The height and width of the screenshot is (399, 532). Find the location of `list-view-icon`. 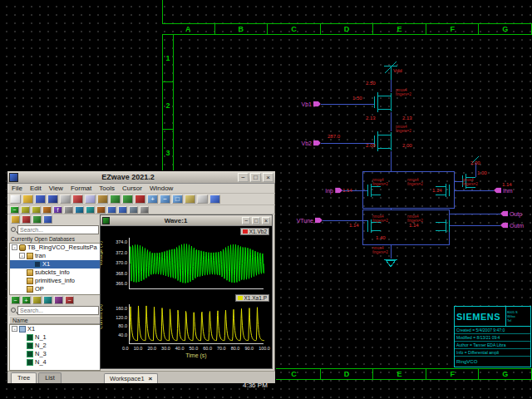

list-view-icon is located at coordinates (133, 209).